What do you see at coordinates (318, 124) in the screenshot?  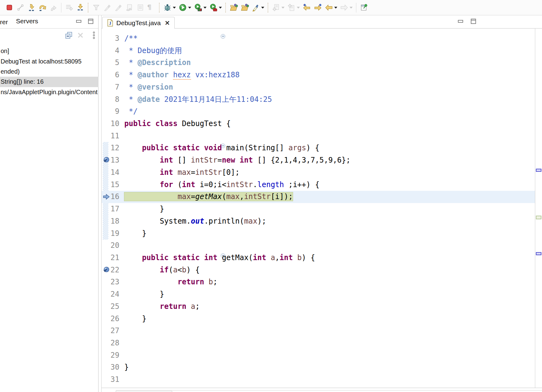 I see `code-line-10: 10public class DebugTest {` at bounding box center [318, 124].